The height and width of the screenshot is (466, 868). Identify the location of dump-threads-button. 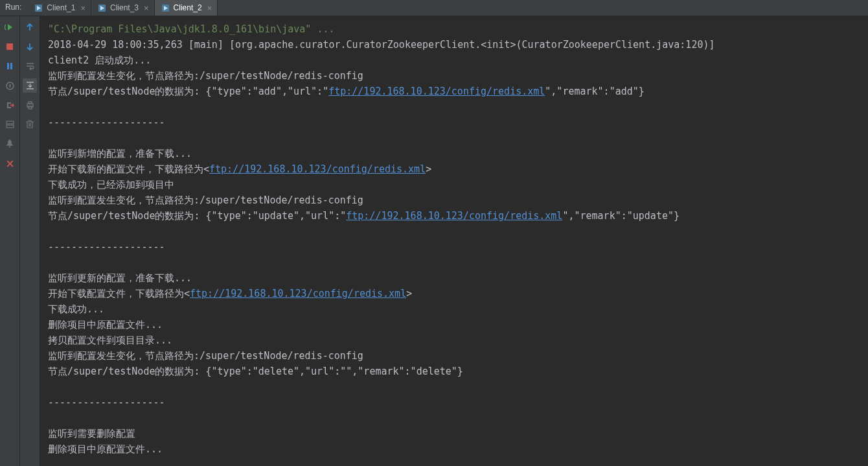
(10, 86).